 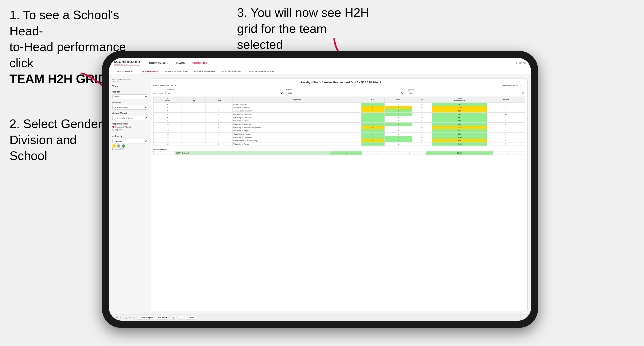 What do you see at coordinates (219, 134) in the screenshot?
I see `cell-conf: 1` at bounding box center [219, 134].